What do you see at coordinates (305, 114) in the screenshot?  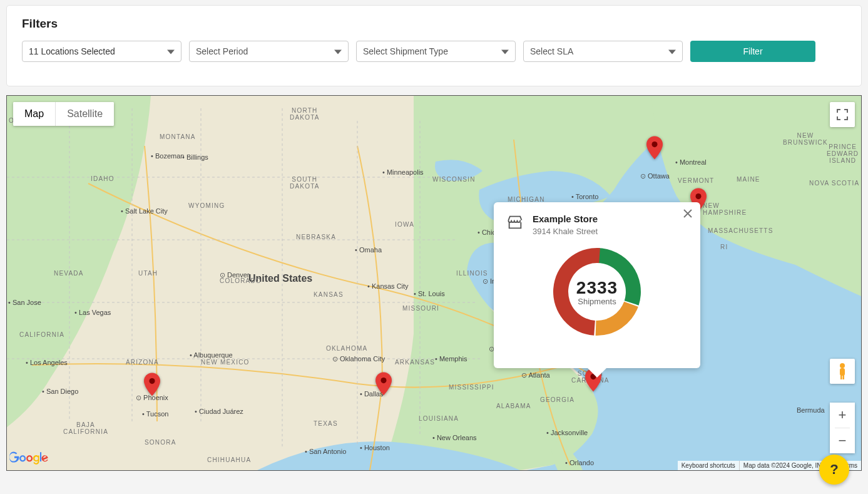 I see `state-north-dakota: NORTH DAKOTA` at bounding box center [305, 114].